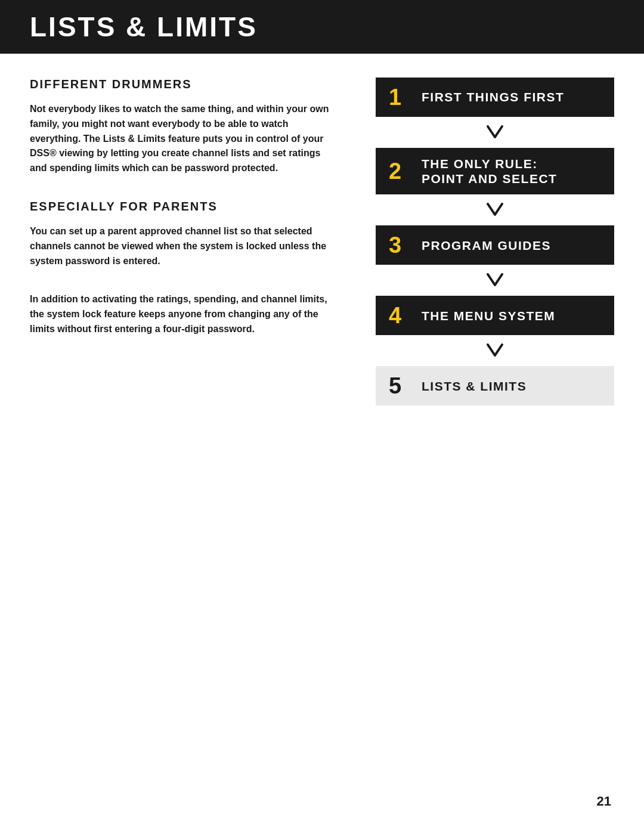  What do you see at coordinates (185, 206) in the screenshot?
I see `section2-title: ESPECIALLY FOR PARENTS` at bounding box center [185, 206].